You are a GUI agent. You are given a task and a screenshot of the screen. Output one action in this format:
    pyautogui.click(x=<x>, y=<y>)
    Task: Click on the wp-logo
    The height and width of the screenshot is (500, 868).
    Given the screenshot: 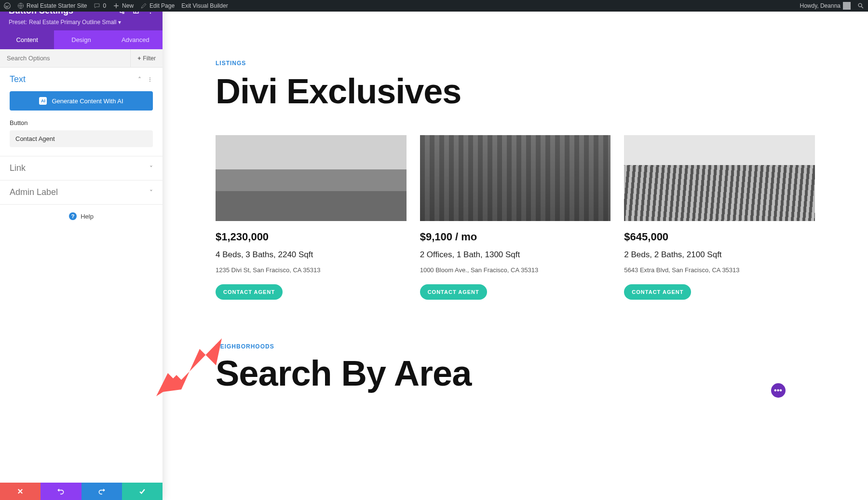 What is the action you would take?
    pyautogui.click(x=7, y=6)
    